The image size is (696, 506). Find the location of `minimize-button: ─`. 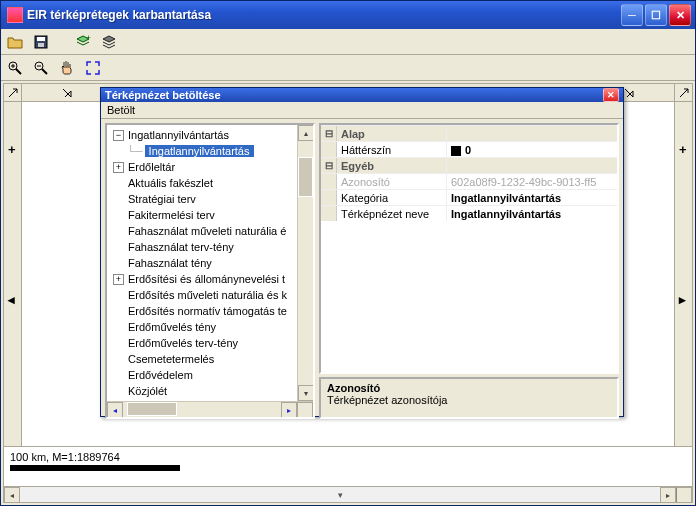

minimize-button: ─ is located at coordinates (632, 15).